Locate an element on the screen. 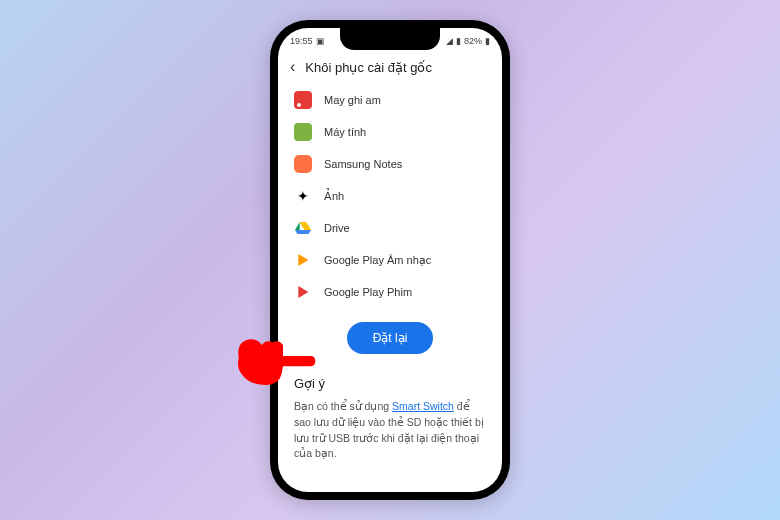 The height and width of the screenshot is (520, 780). app-label: Google Play Âm nhạc is located at coordinates (378, 260).